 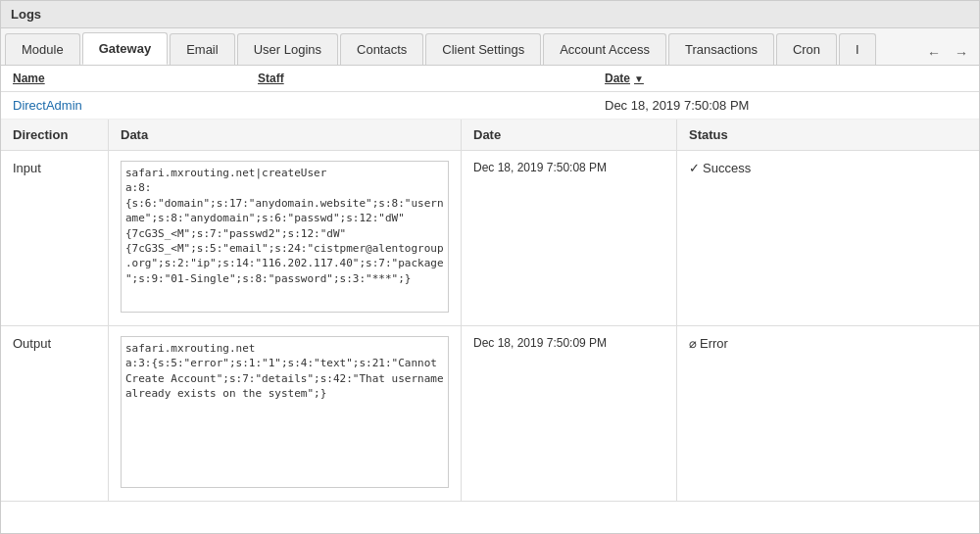 I want to click on nav-left-arrow: ←, so click(x=934, y=53).